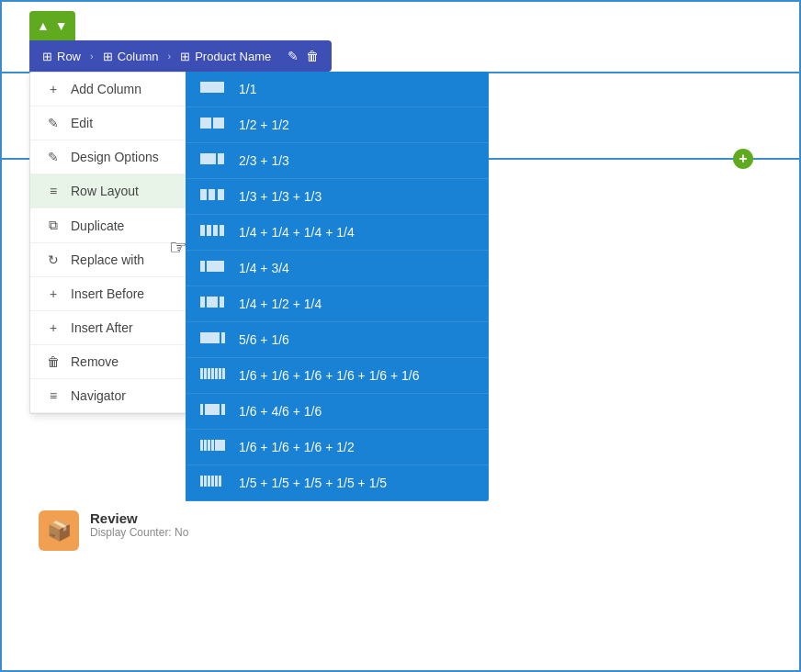 The width and height of the screenshot is (801, 672). Describe the element at coordinates (62, 57) in the screenshot. I see `breadcrumb-row: ⊞ Row` at that location.